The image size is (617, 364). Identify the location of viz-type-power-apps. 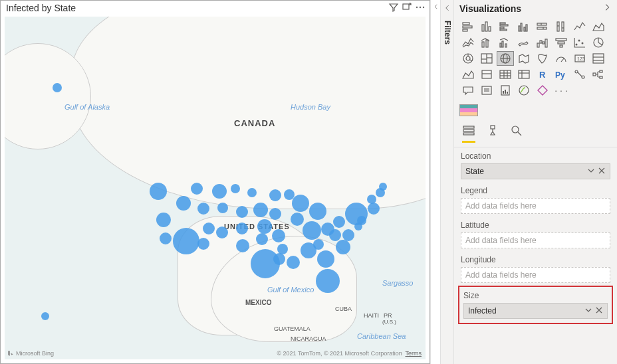
(543, 90).